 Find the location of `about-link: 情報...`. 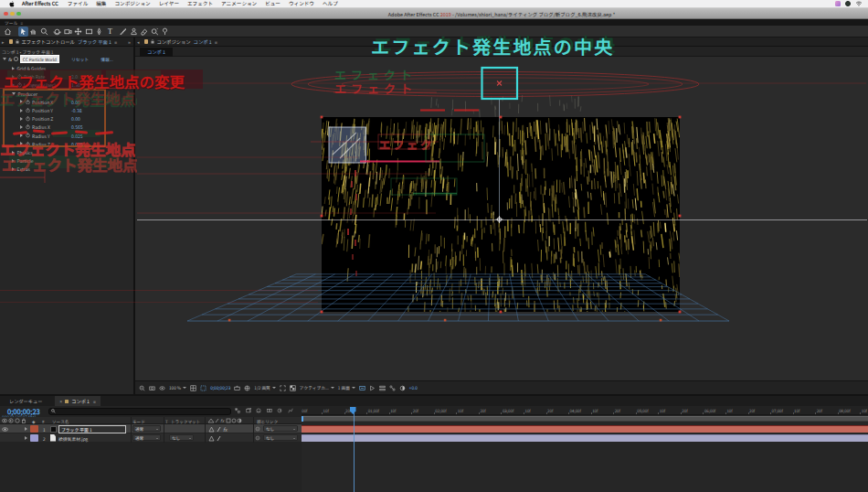

about-link: 情報... is located at coordinates (107, 59).